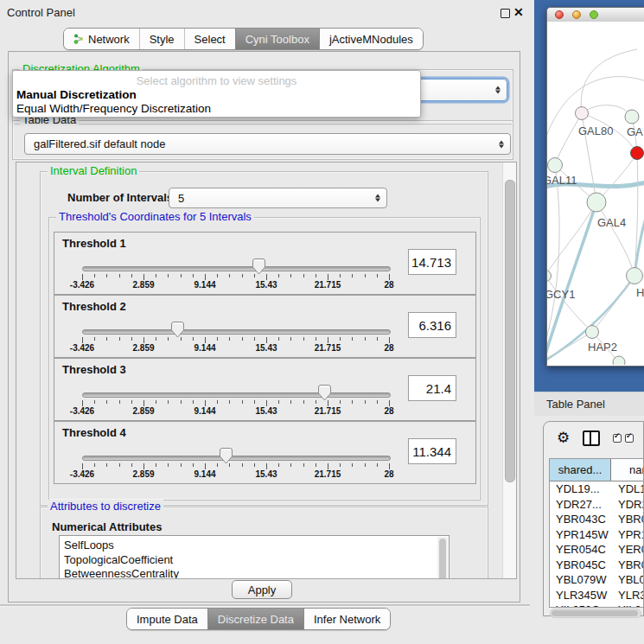  I want to click on settings-scrollbar, so click(509, 370).